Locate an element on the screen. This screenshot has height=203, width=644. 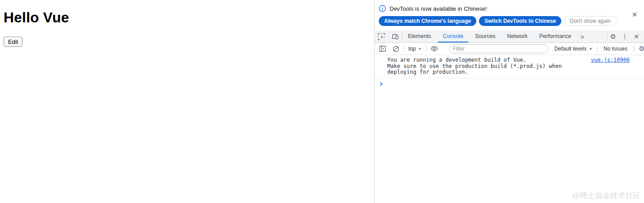
console-settings-gear-icon: ⚙ is located at coordinates (640, 49).